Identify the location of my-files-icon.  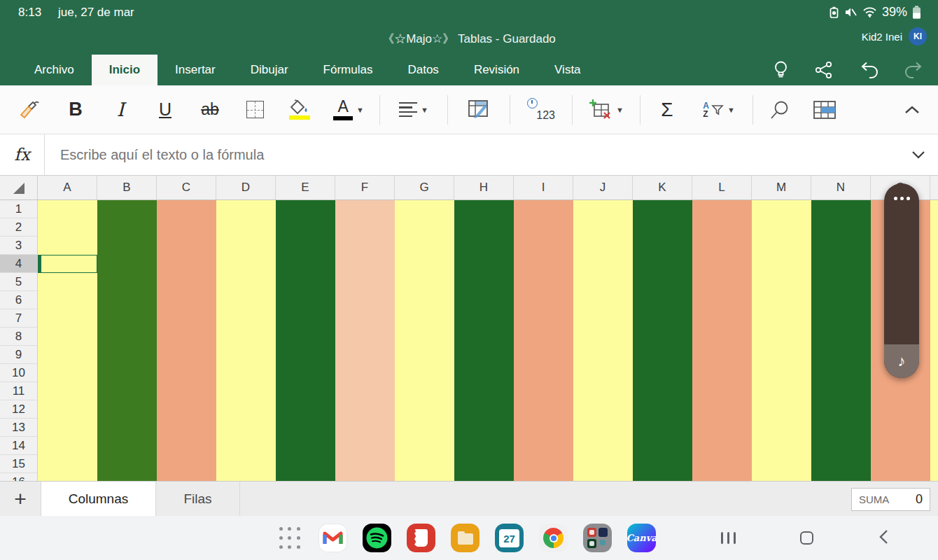
(465, 538).